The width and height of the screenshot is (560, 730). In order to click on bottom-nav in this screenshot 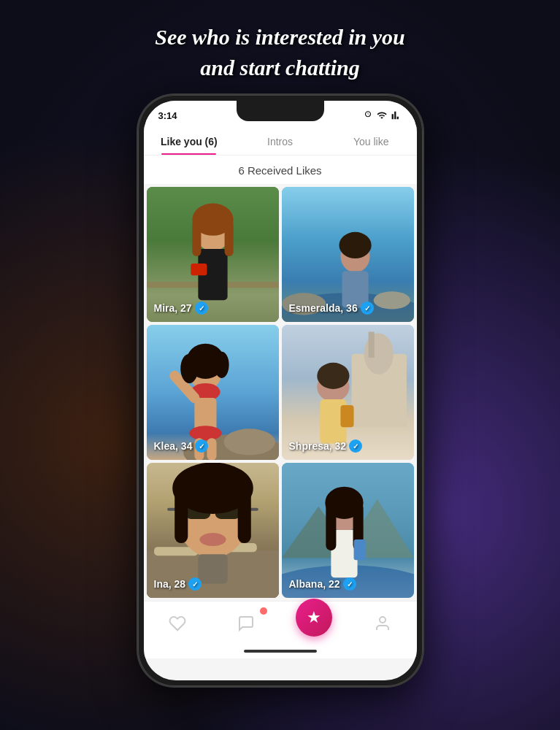, I will do `click(280, 622)`.